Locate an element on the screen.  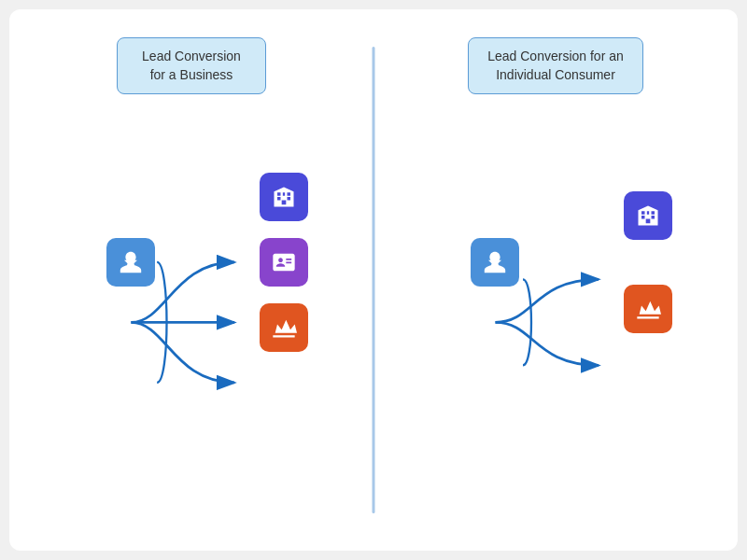
right-lead-icon is located at coordinates (495, 262).